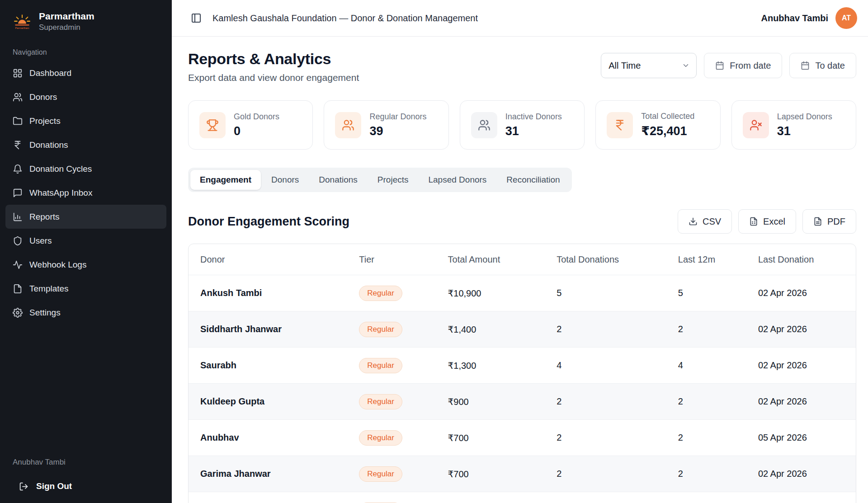 This screenshot has width=868, height=503. I want to click on export-button-excel: Excel, so click(767, 221).